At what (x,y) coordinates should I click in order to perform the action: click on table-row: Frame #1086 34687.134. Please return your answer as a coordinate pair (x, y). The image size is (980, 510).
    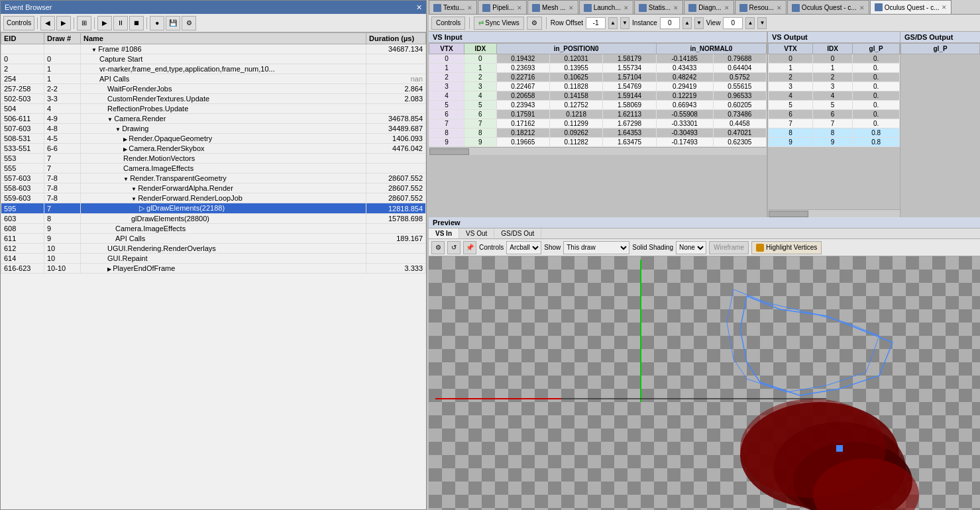
    Looking at the image, I should click on (213, 49).